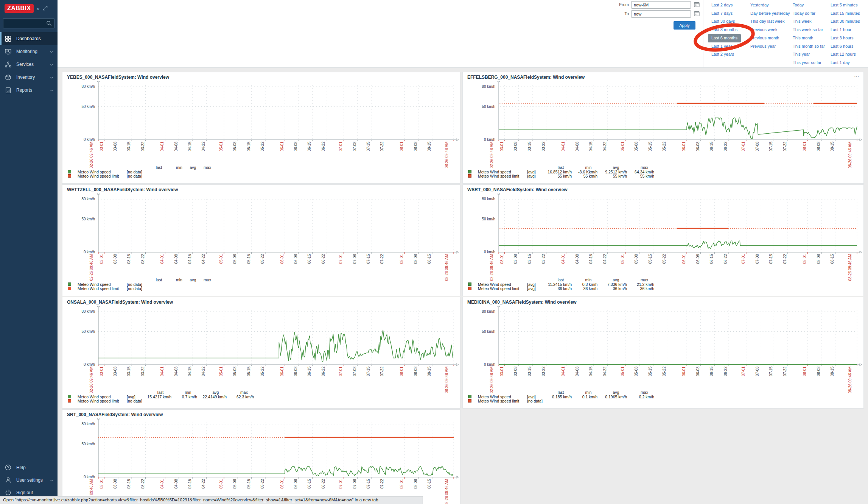  I want to click on apply-button: Apply, so click(684, 25).